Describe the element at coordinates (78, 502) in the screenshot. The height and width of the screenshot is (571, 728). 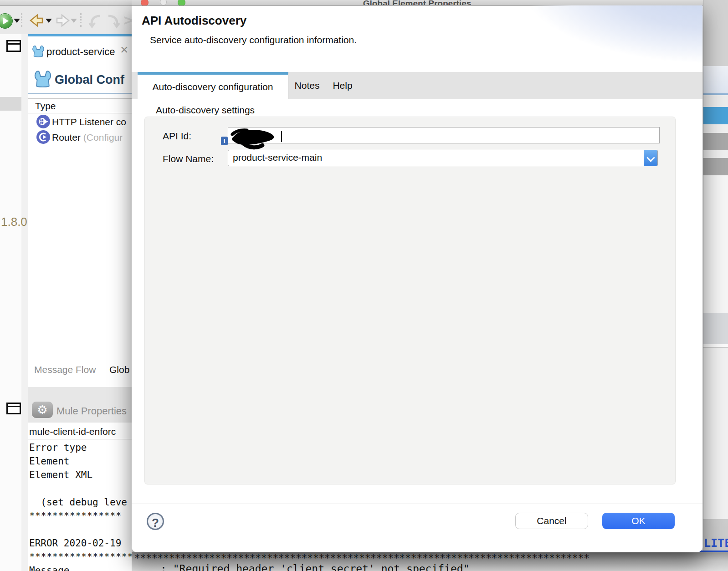
I see `console-line: (set debug leve` at that location.